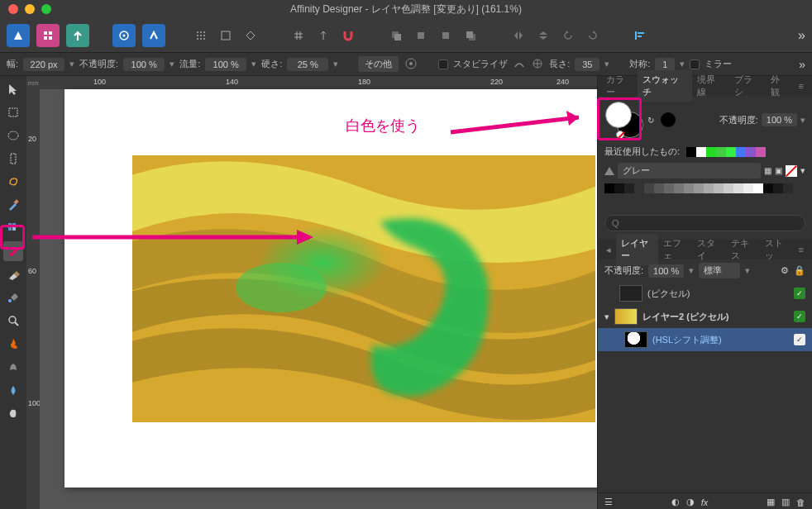  What do you see at coordinates (518, 36) in the screenshot?
I see `flip-h-button` at bounding box center [518, 36].